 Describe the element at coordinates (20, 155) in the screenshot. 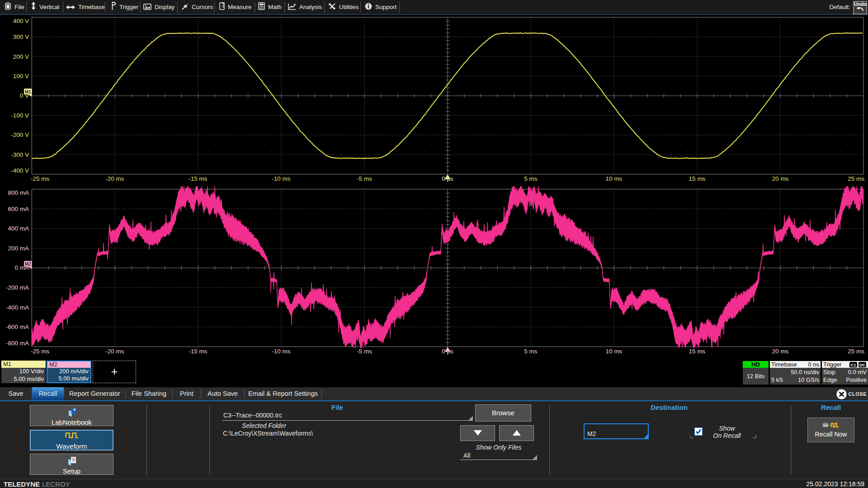

I see `svg-text: -300 V` at that location.